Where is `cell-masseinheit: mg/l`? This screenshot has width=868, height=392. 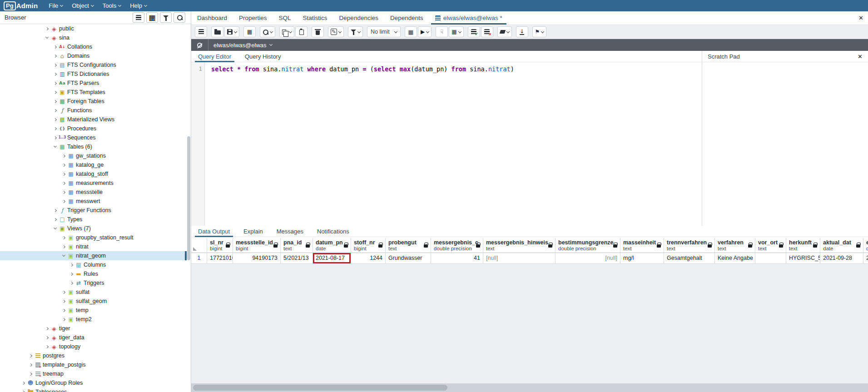 cell-masseinheit: mg/l is located at coordinates (642, 258).